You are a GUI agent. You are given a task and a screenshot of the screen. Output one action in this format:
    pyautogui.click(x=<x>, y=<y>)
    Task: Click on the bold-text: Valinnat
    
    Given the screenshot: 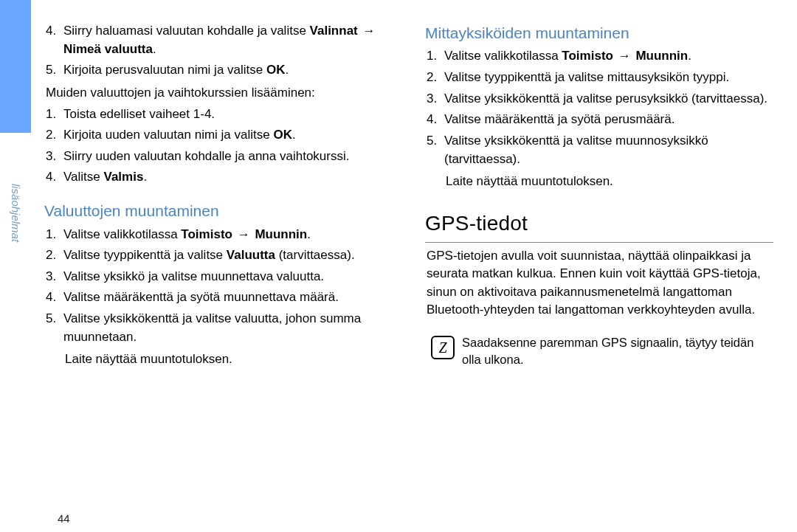 What is the action you would take?
    pyautogui.click(x=334, y=31)
    